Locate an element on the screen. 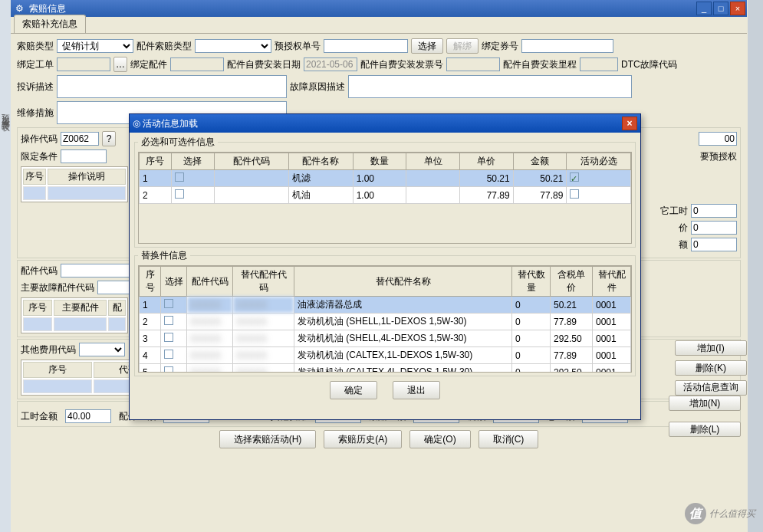  replacement-parts-scroll: 序号 选择 配件代码 替代配件代码 替代配件名称 替代数量 含税单价 替代配件 … is located at coordinates (385, 319).